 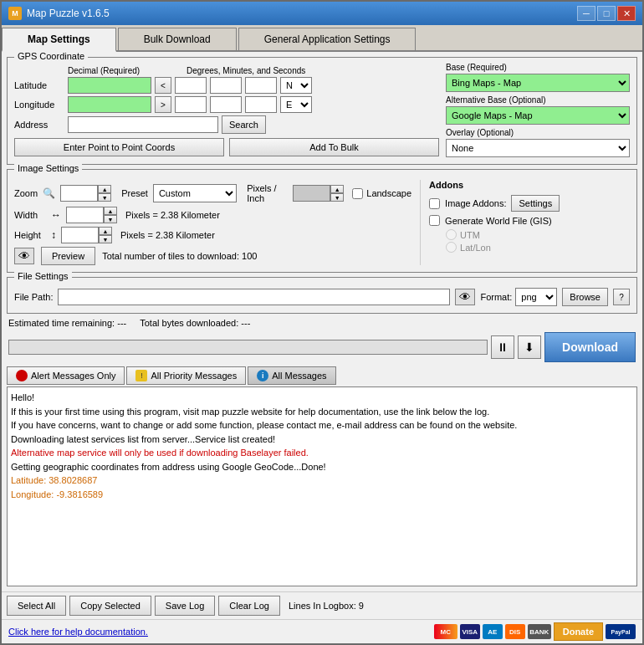 What do you see at coordinates (358, 194) in the screenshot?
I see `landscape-checkbox` at bounding box center [358, 194].